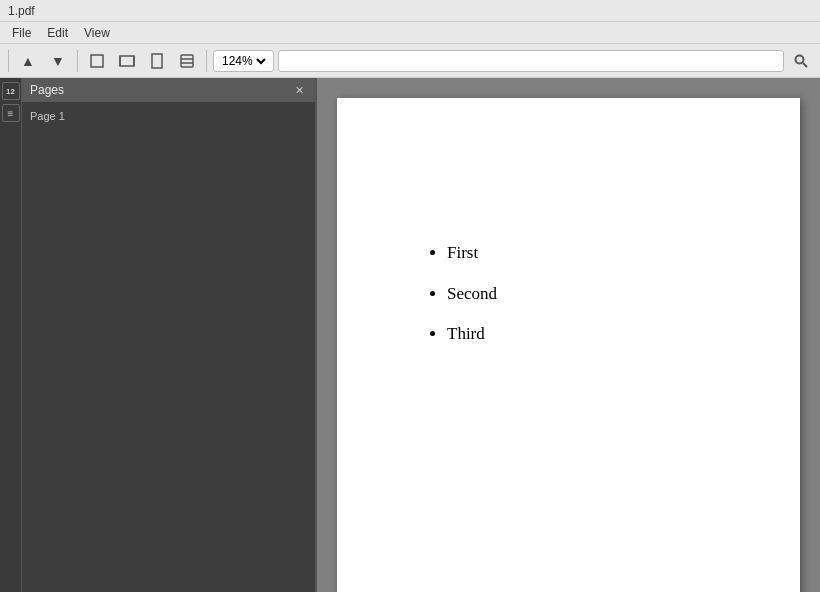 The width and height of the screenshot is (820, 592). Describe the element at coordinates (22, 33) in the screenshot. I see `menu-file: File` at that location.